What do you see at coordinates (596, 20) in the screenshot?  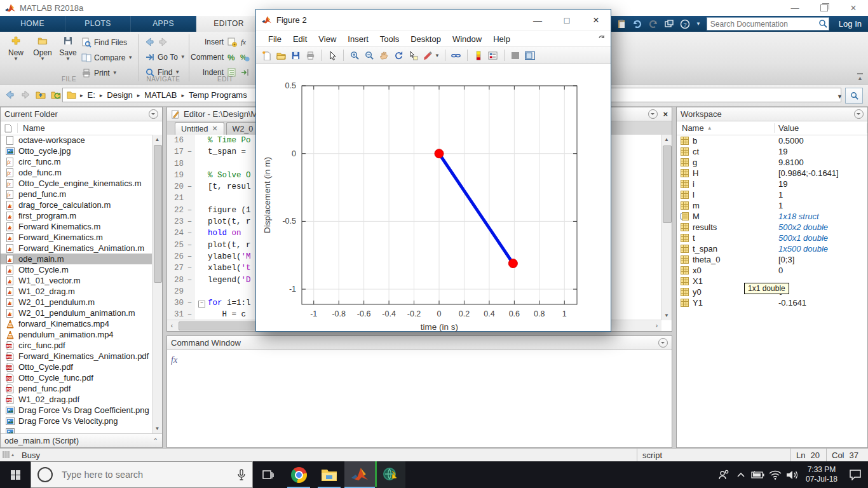 I see `figure-close-button: ×` at bounding box center [596, 20].